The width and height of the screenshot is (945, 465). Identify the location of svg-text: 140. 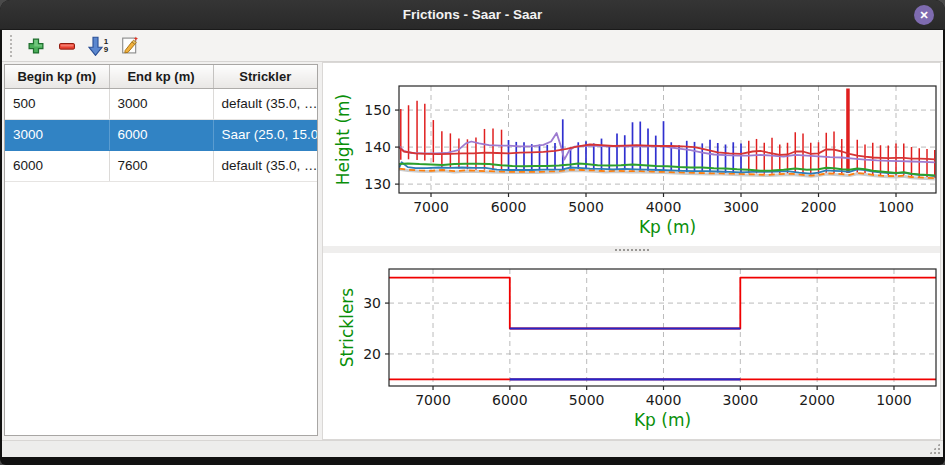
(378, 147).